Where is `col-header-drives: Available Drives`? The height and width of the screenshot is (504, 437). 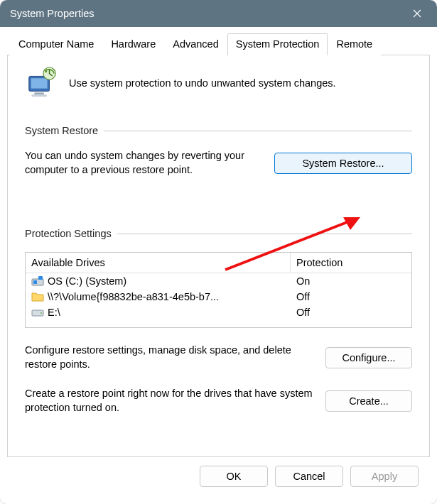
col-header-drives: Available Drives is located at coordinates (158, 263).